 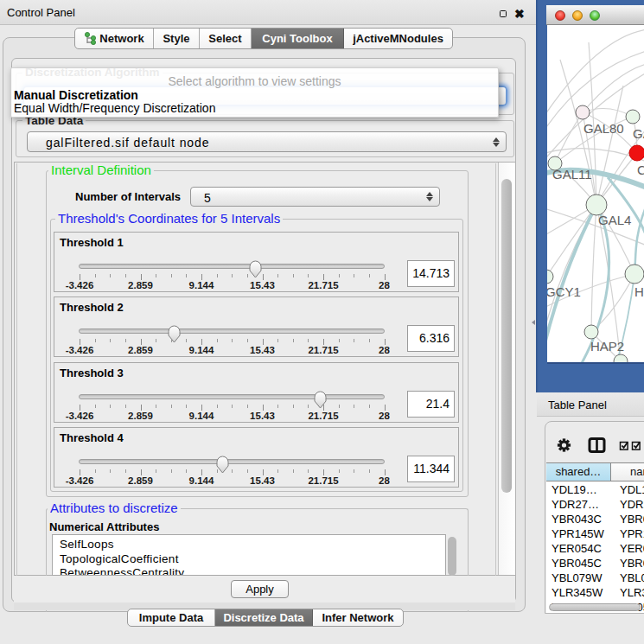 What do you see at coordinates (603, 128) in the screenshot?
I see `svg-text: GAL80` at bounding box center [603, 128].